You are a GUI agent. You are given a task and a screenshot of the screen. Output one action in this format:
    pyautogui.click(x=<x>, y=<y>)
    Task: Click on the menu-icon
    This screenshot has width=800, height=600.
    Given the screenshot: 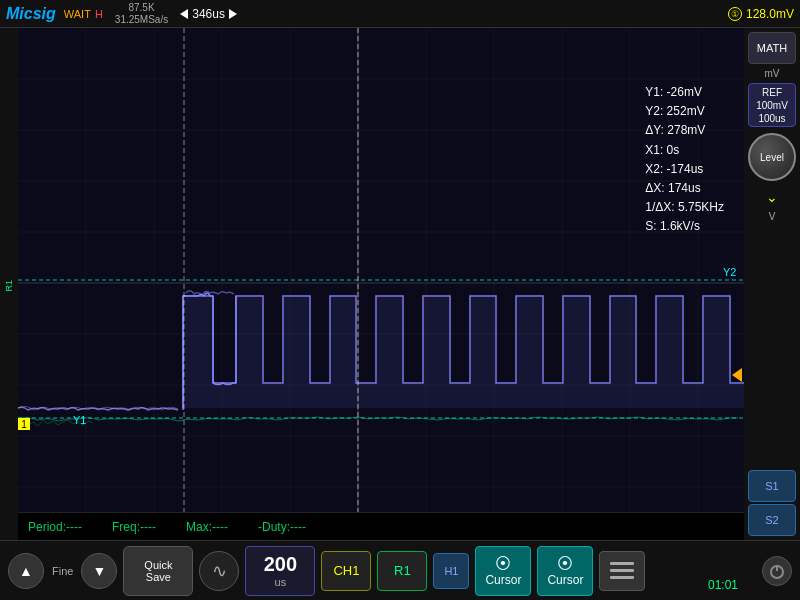 What is the action you would take?
    pyautogui.click(x=622, y=571)
    